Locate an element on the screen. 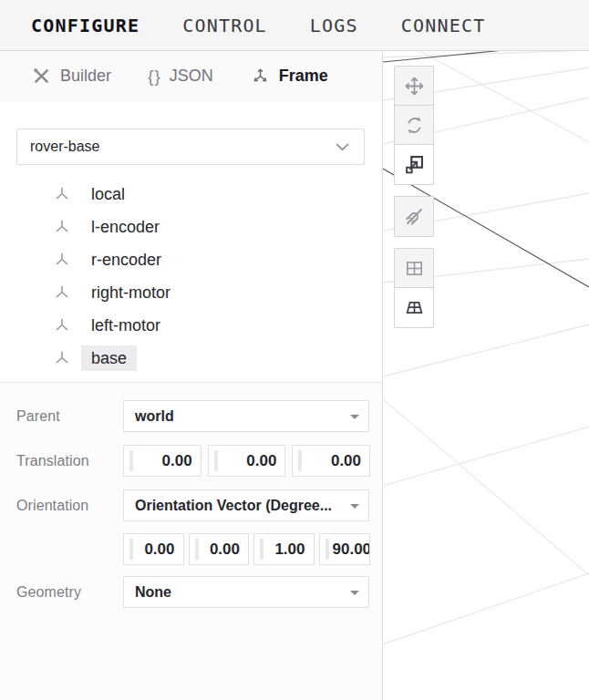 The width and height of the screenshot is (589, 700). perspective-view-button is located at coordinates (414, 308).